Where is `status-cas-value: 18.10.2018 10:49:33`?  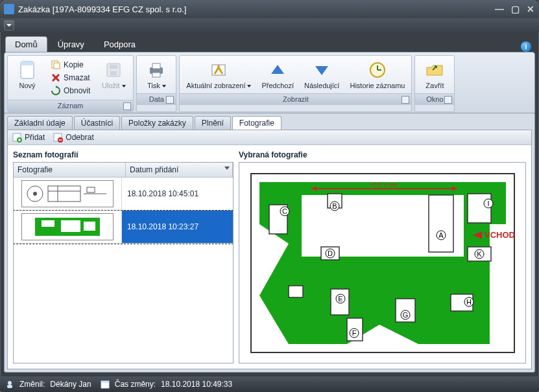 status-cas-value: 18.10.2018 10:49:33 is located at coordinates (197, 384).